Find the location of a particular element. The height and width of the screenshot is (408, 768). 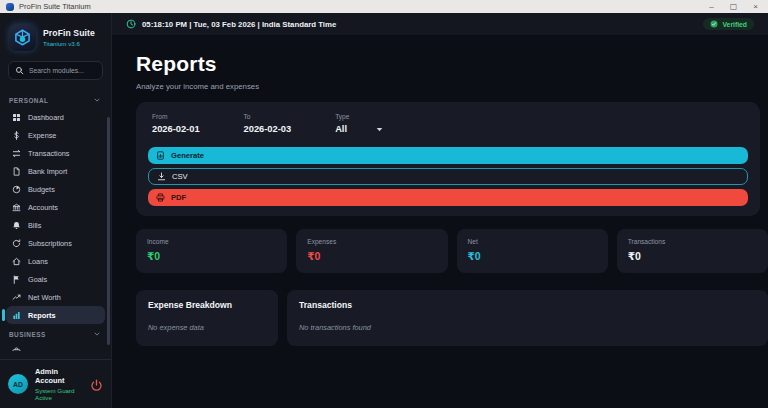

sidebar-item-transactions: Transactions is located at coordinates (56, 153).